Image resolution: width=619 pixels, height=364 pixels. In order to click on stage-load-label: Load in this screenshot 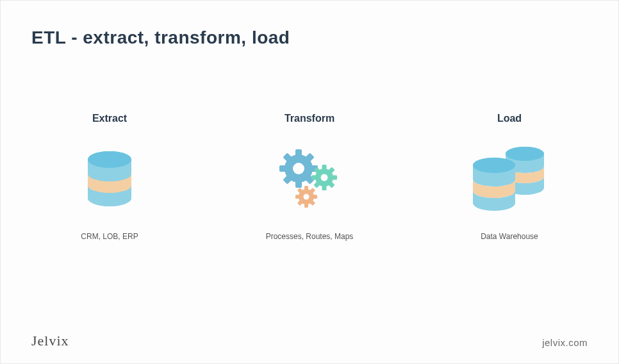, I will do `click(509, 119)`.